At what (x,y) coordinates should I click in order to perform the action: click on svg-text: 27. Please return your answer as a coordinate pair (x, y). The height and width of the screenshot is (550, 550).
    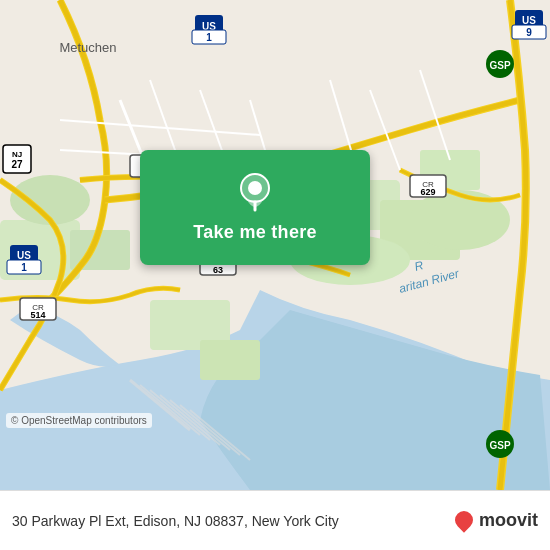
    Looking at the image, I should click on (17, 164).